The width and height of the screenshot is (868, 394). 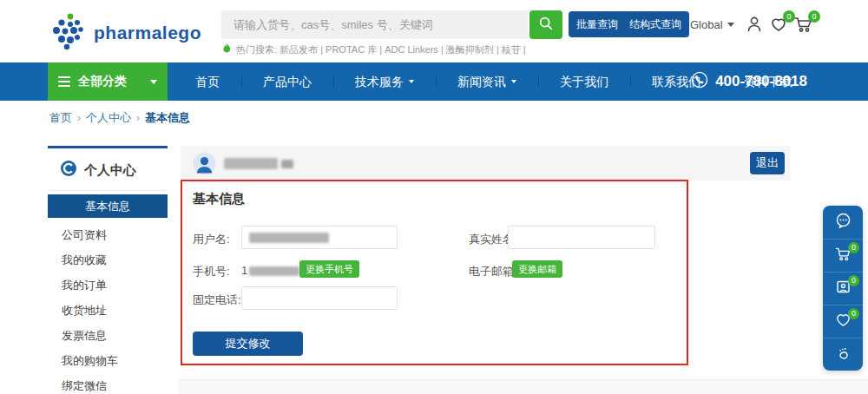 I want to click on global-language-dropdown: Global, so click(x=712, y=24).